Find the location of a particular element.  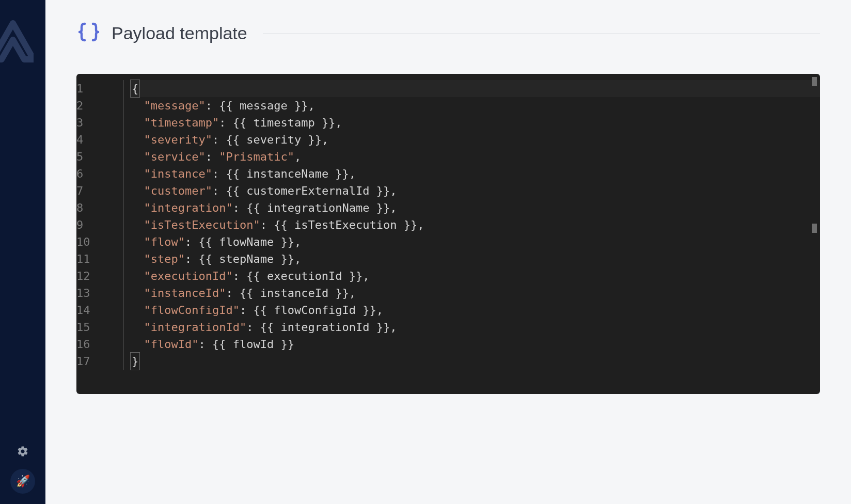

line-number: 7 is located at coordinates (94, 191).